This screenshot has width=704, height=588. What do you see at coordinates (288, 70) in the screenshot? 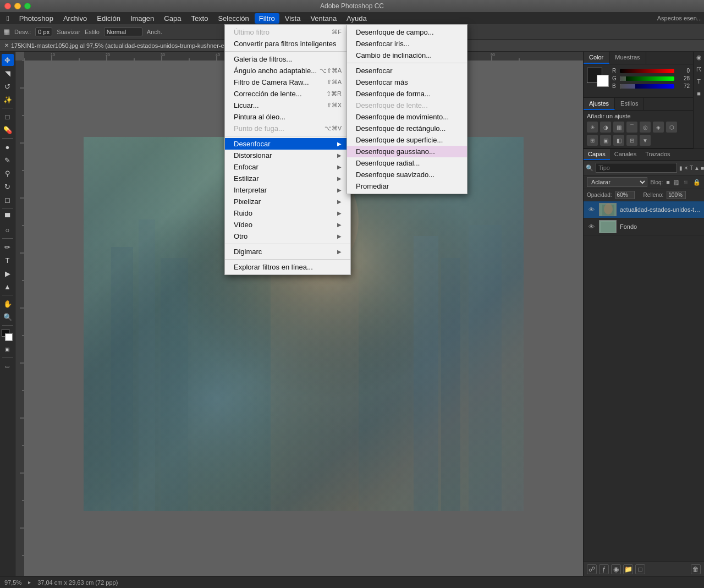
I see `menu-item-angulo: Ángulo ancho adaptable... ⌥⇧⌘A` at bounding box center [288, 70].